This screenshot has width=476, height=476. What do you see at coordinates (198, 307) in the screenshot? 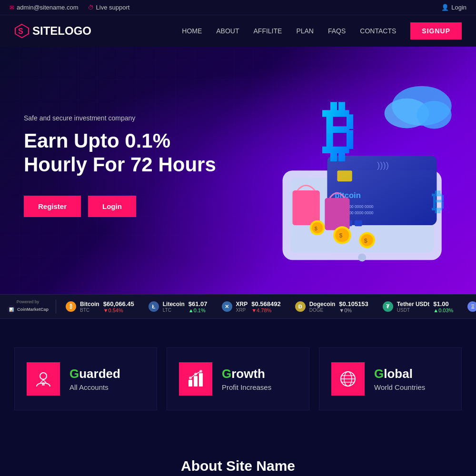
I see `ltc-price-wrap: $61.07 ▲0.1%` at bounding box center [198, 307].